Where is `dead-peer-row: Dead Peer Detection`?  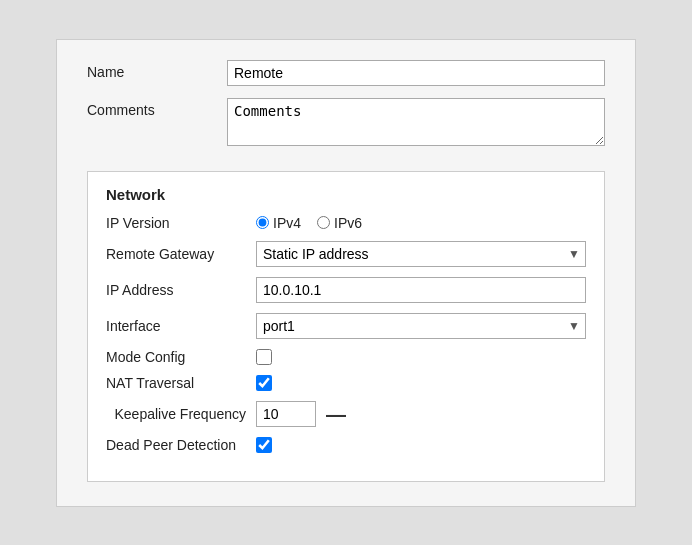 dead-peer-row: Dead Peer Detection is located at coordinates (346, 445).